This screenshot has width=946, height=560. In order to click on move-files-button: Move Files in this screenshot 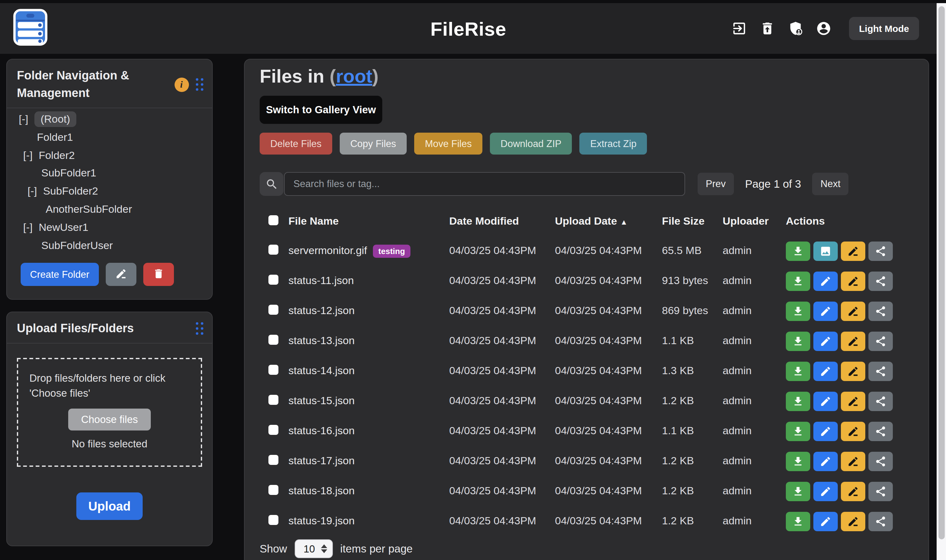, I will do `click(448, 144)`.